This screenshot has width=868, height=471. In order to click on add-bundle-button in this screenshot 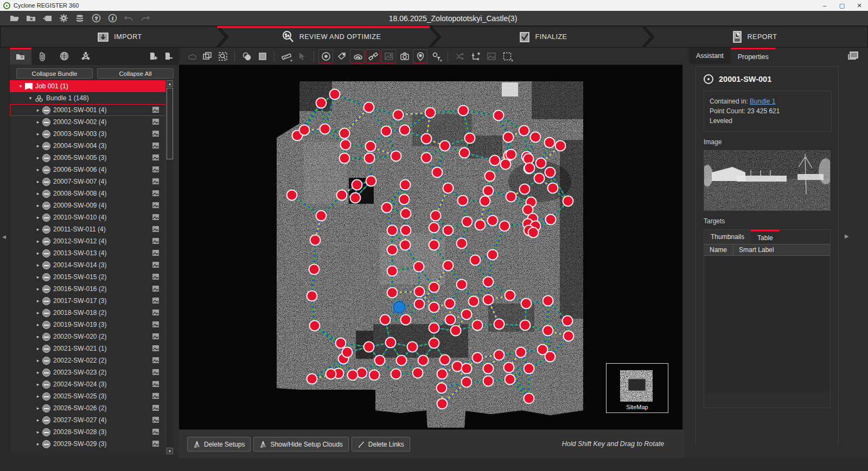, I will do `click(154, 56)`.